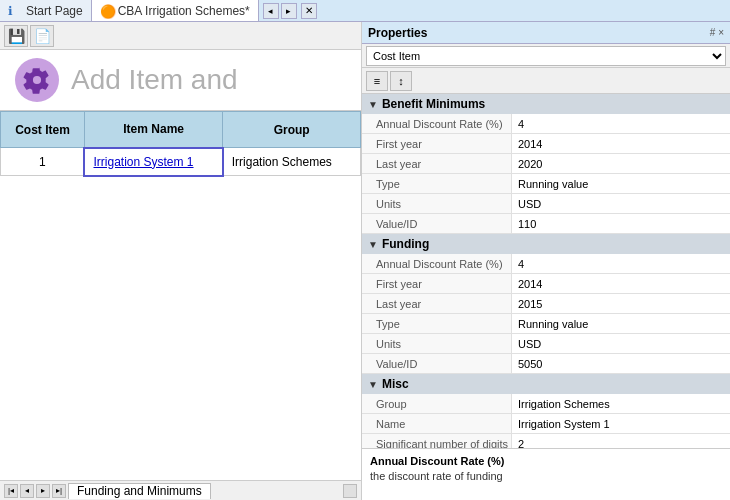 The width and height of the screenshot is (730, 500). I want to click on prop-funding-type-label: Type, so click(437, 324).